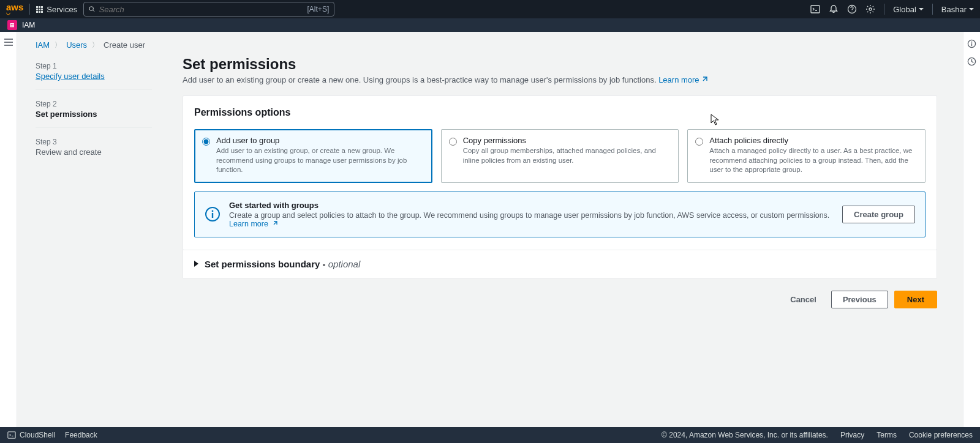 The height and width of the screenshot is (443, 980). I want to click on option-desc: Copy all group memberships, attached man…, so click(567, 155).